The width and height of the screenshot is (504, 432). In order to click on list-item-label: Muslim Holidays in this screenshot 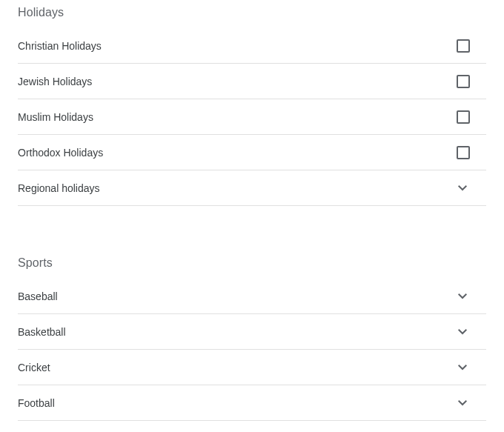, I will do `click(56, 117)`.